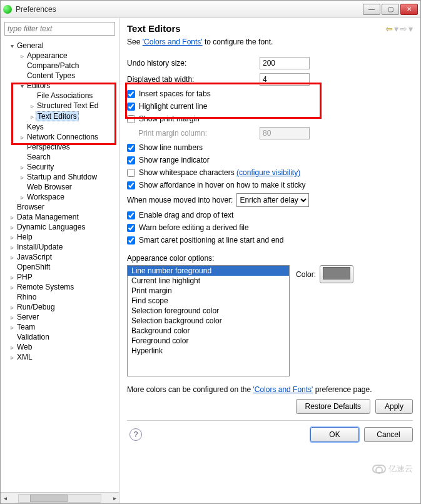  Describe the element at coordinates (372, 9) in the screenshot. I see `minimize-button: —` at that location.